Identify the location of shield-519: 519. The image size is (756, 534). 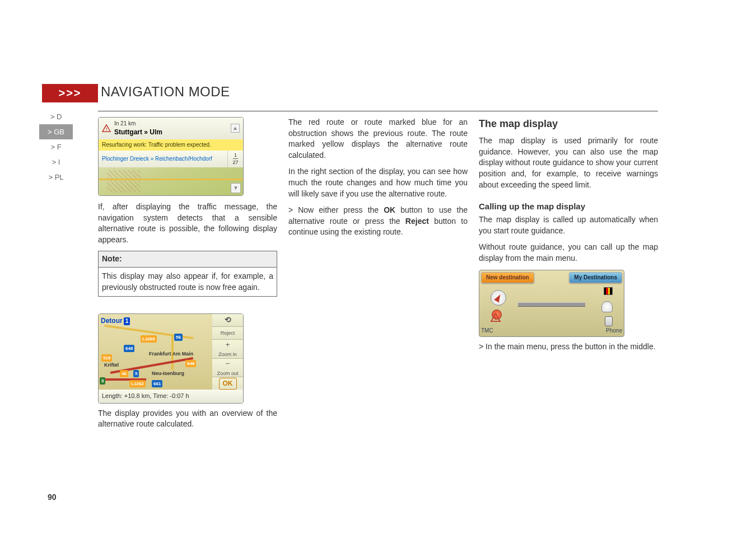
(106, 358).